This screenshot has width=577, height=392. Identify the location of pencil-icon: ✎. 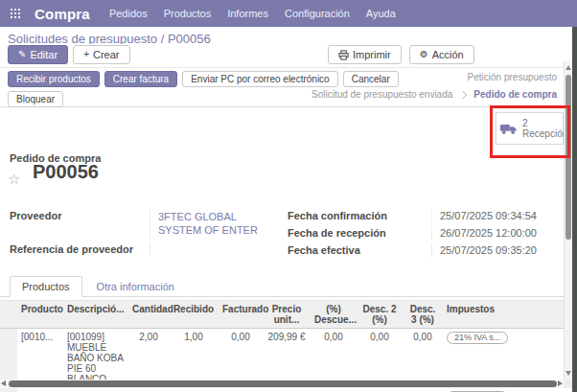
(22, 55).